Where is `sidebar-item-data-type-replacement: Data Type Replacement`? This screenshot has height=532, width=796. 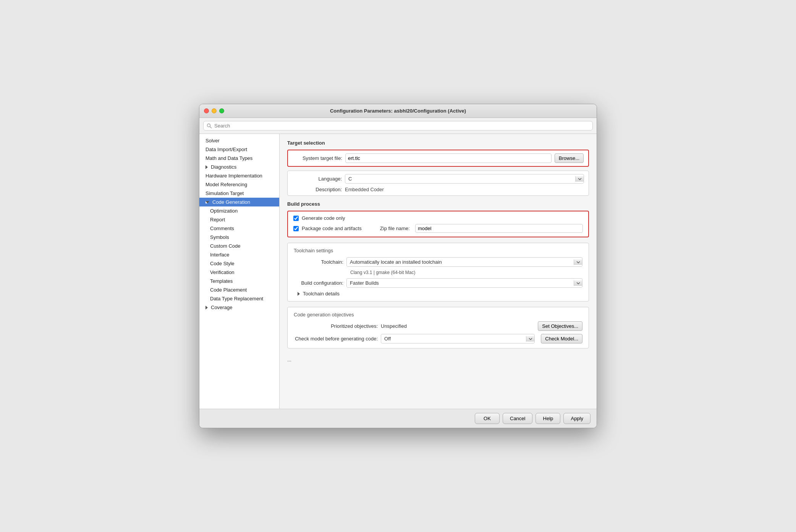 sidebar-item-data-type-replacement: Data Type Replacement is located at coordinates (239, 298).